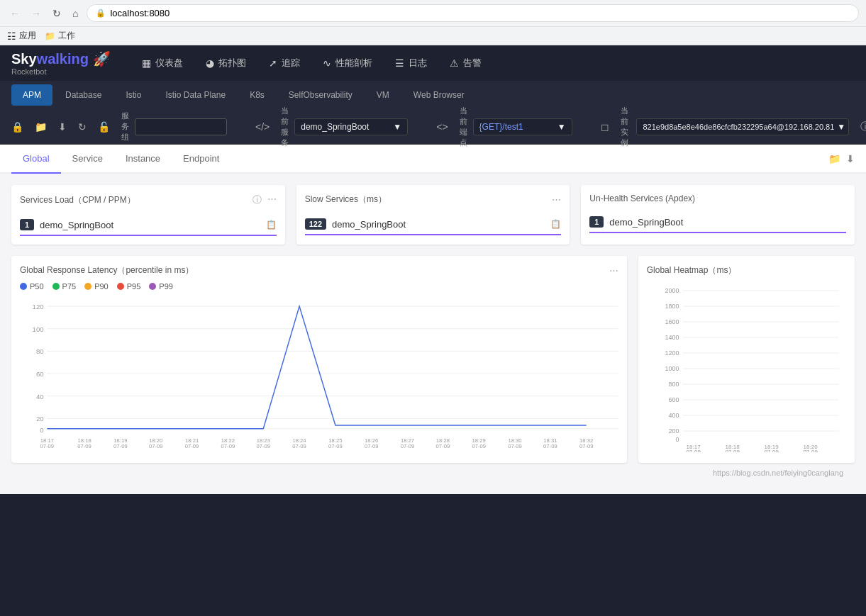 The width and height of the screenshot is (866, 616). Describe the element at coordinates (257, 95) in the screenshot. I see `tab-k8s: K8s` at that location.